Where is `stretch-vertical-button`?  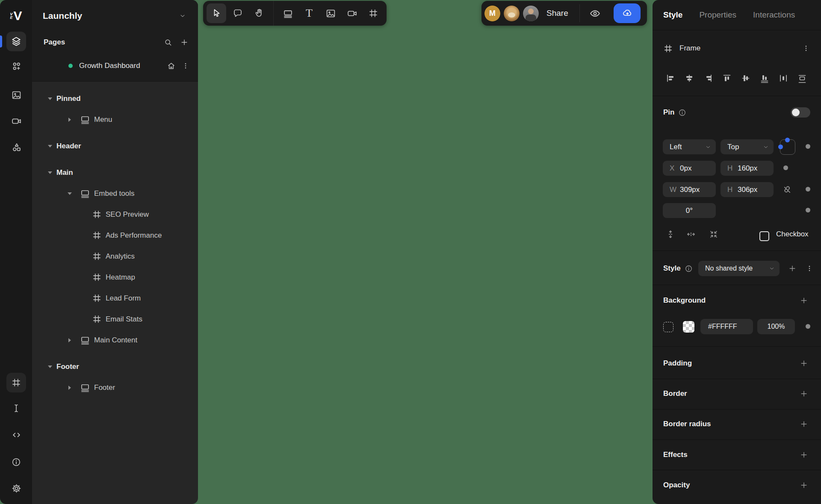
stretch-vertical-button is located at coordinates (670, 234).